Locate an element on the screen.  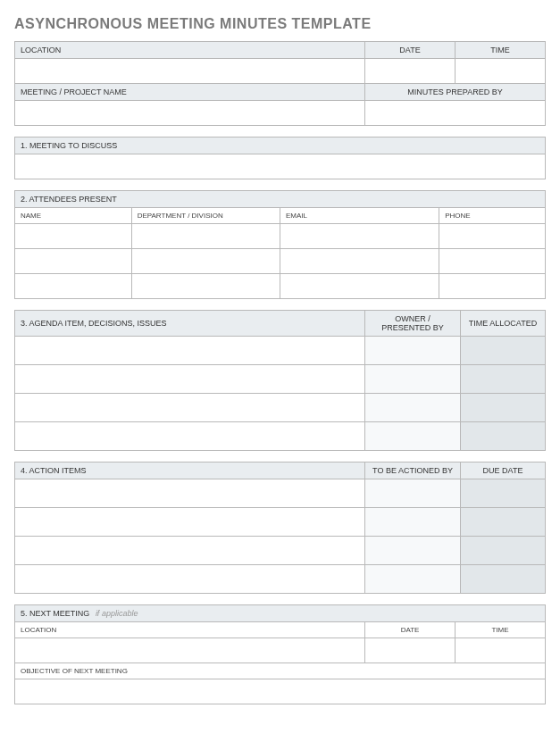
col-email: EMAIL is located at coordinates (359, 216).